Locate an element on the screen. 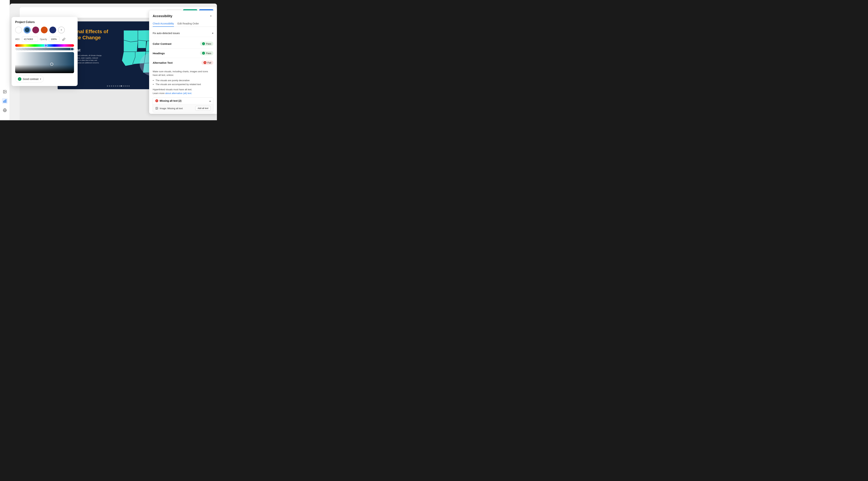 This screenshot has width=868, height=481. spectrum-row is located at coordinates (44, 46).